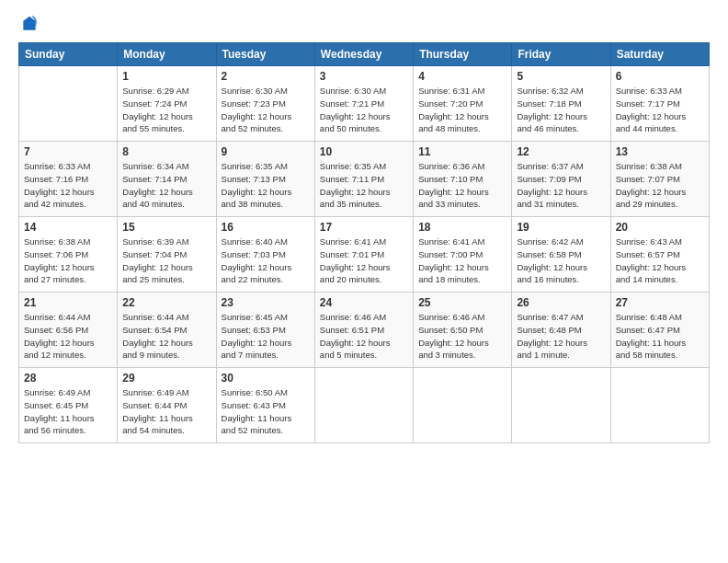  Describe the element at coordinates (68, 255) in the screenshot. I see `calendar-cell: 14Sunrise: 6:38 AM Sunset: 7:06 PM Dayli…` at that location.